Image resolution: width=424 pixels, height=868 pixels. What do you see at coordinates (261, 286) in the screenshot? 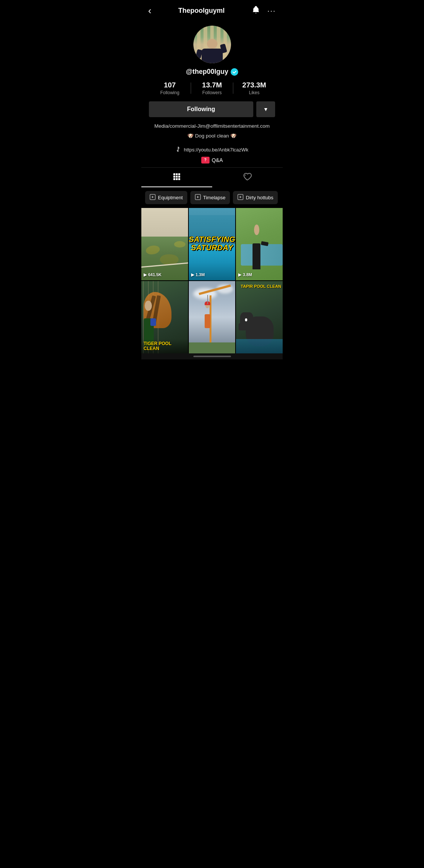
I see `video-overlay-text-6: TAPIR POOL CLEAN` at bounding box center [261, 286].